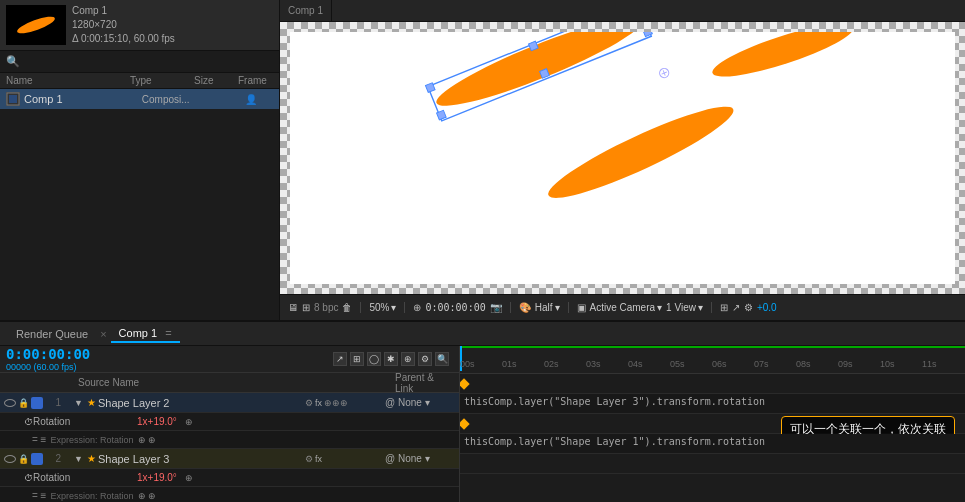  Describe the element at coordinates (140, 81) in the screenshot. I see `project-table-header: Name Type Size Frame` at that location.